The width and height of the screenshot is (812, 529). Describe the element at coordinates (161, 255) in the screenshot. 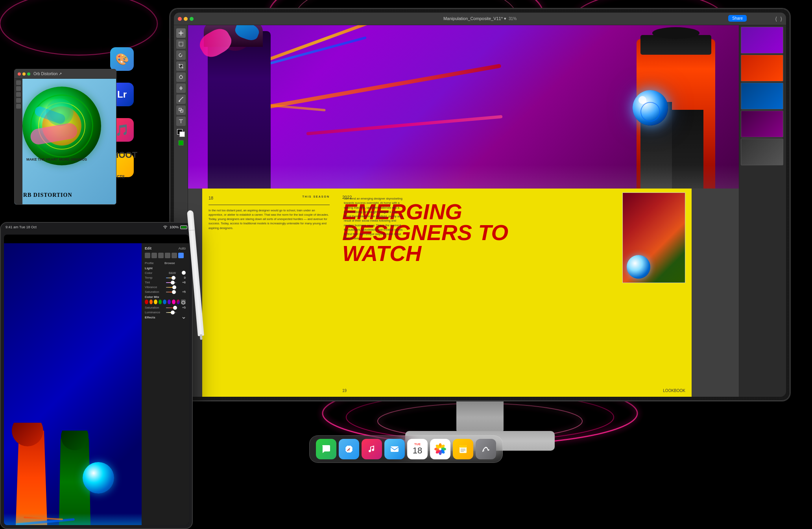

I see `lr-crop` at that location.